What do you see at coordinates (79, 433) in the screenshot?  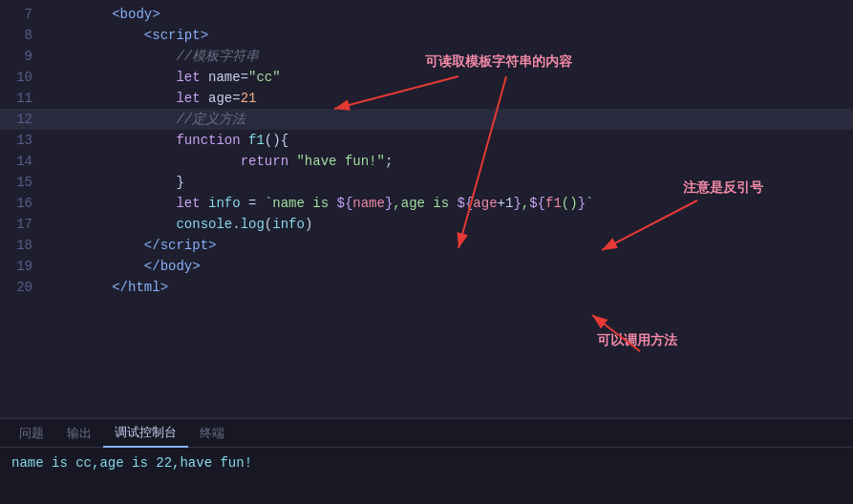 I see `tab-output: 输出` at bounding box center [79, 433].